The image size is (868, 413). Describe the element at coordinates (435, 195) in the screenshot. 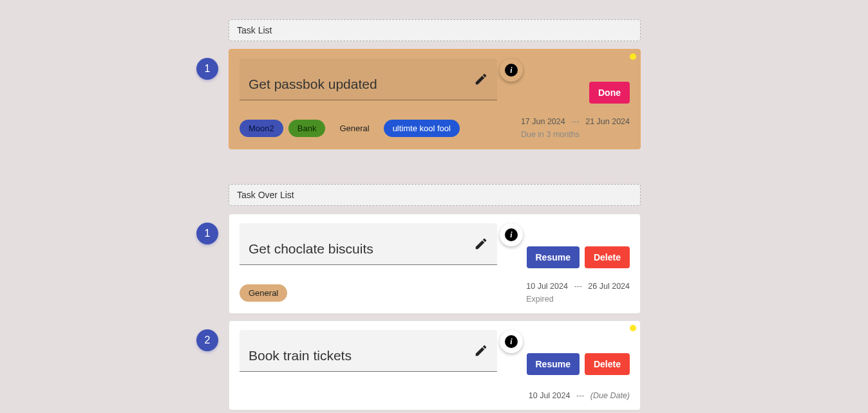

I see `task-over-list-section-header: Task Over List` at that location.